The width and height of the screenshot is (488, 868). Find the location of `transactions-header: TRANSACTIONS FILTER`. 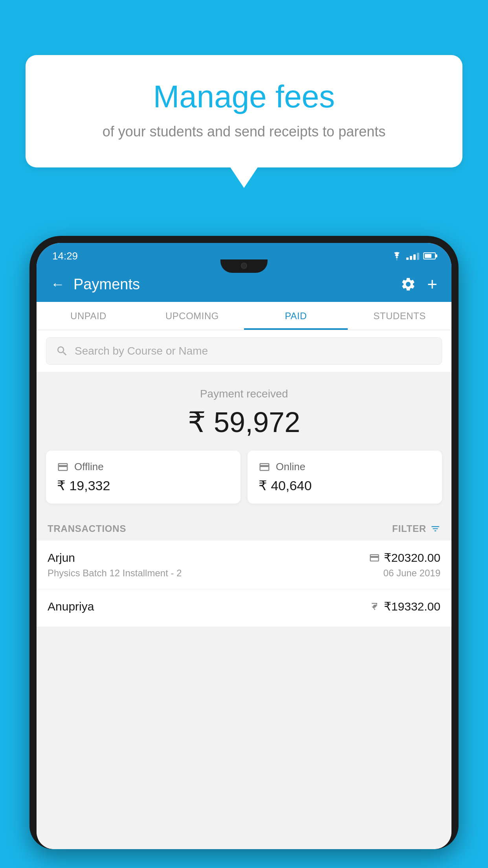

transactions-header: TRANSACTIONS FILTER is located at coordinates (244, 528).